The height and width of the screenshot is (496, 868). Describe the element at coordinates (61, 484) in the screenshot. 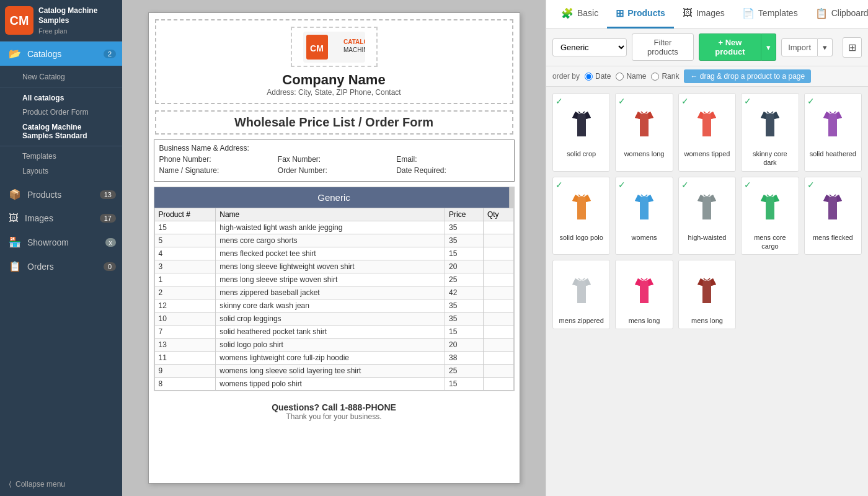

I see `collapse-menu-button: ⟨ Collapse menu` at that location.